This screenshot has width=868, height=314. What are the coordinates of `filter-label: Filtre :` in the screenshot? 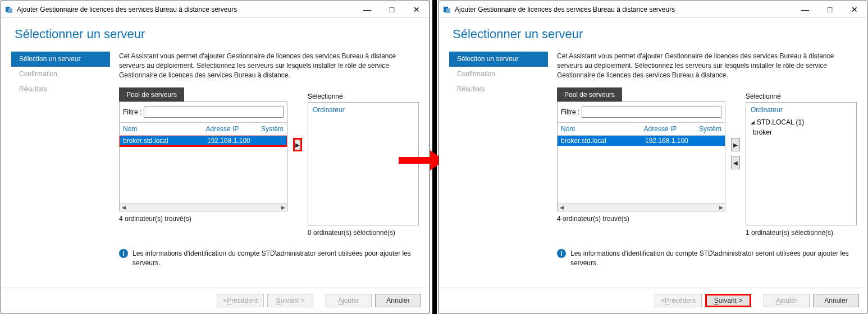 It's located at (133, 112).